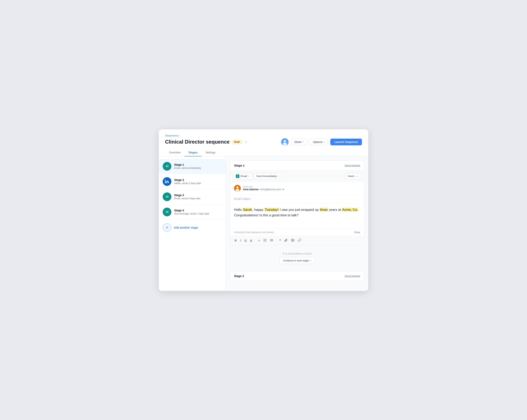 The width and height of the screenshot is (527, 420). What do you see at coordinates (192, 212) in the screenshot?
I see `sidebar-stage-4: ✉ Stage 4 Text message, sends 7 days lat…` at bounding box center [192, 212].